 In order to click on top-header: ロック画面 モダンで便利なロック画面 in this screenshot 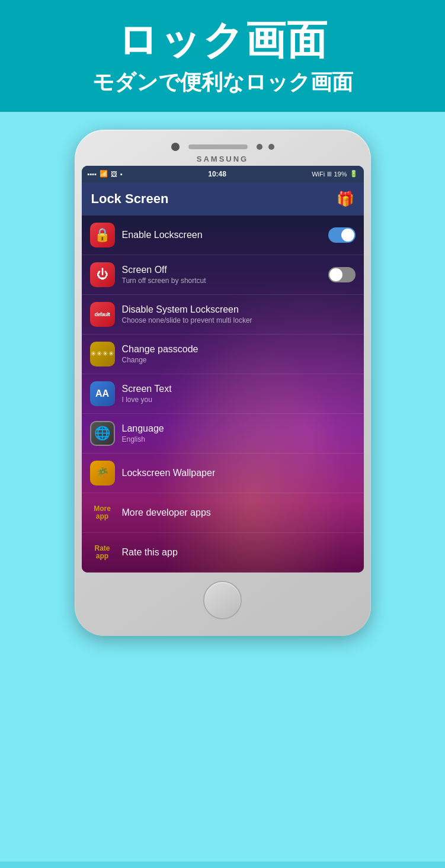, I will do `click(223, 56)`.